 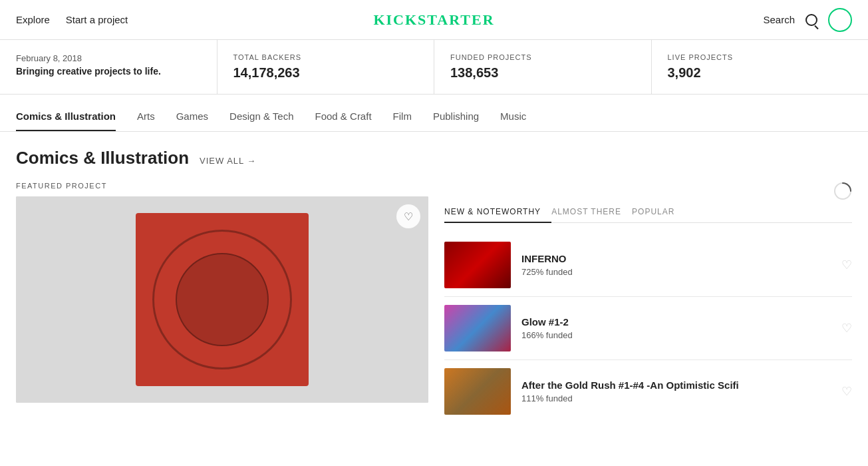 What do you see at coordinates (33, 20) in the screenshot?
I see `explore-link: Explore` at bounding box center [33, 20].